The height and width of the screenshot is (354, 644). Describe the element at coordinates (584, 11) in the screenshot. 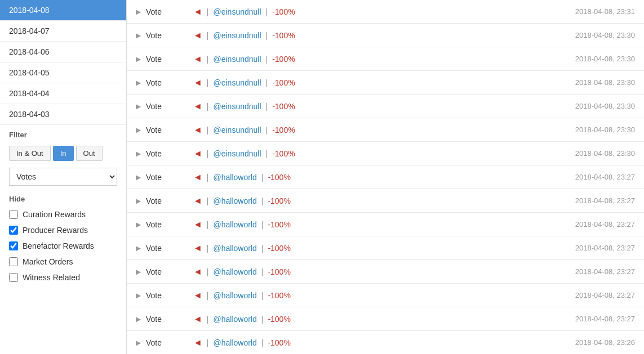

I see `tx-timestamp: 2018-04-08, 23:31` at that location.